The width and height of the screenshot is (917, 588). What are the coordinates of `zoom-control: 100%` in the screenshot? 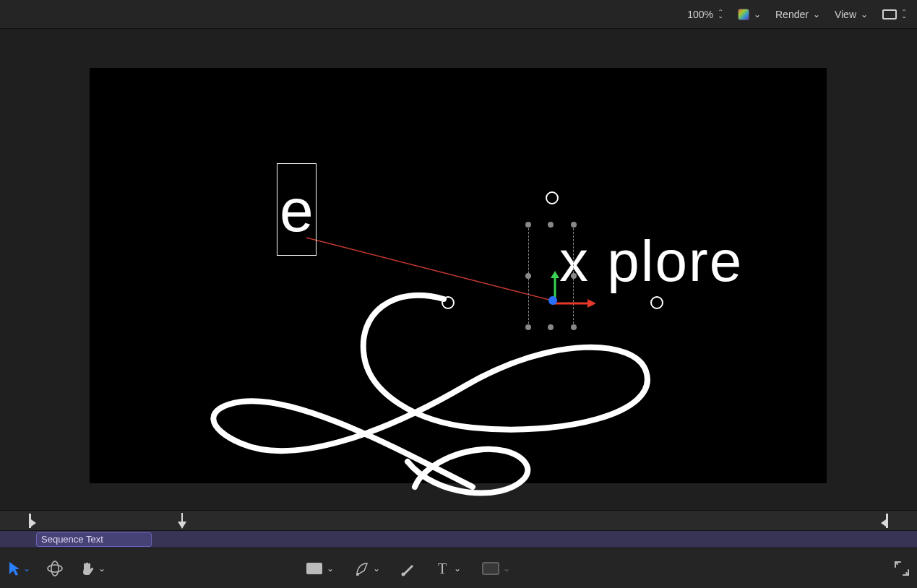 It's located at (705, 14).